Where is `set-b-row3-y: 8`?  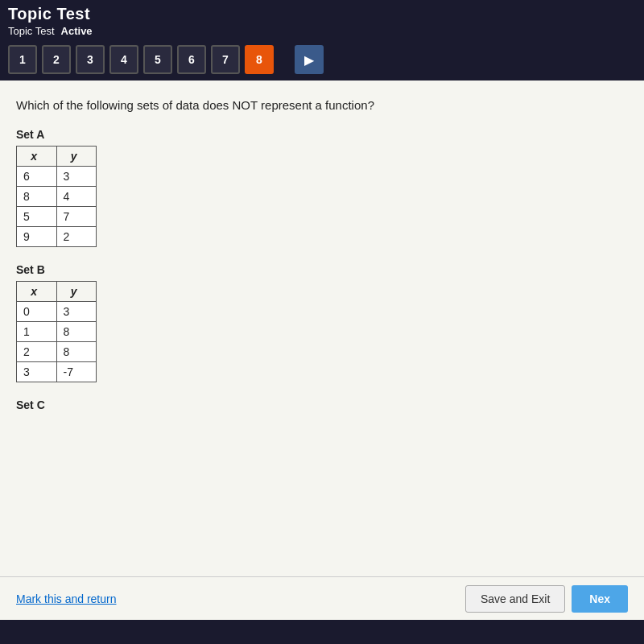 set-b-row3-y: 8 is located at coordinates (76, 353).